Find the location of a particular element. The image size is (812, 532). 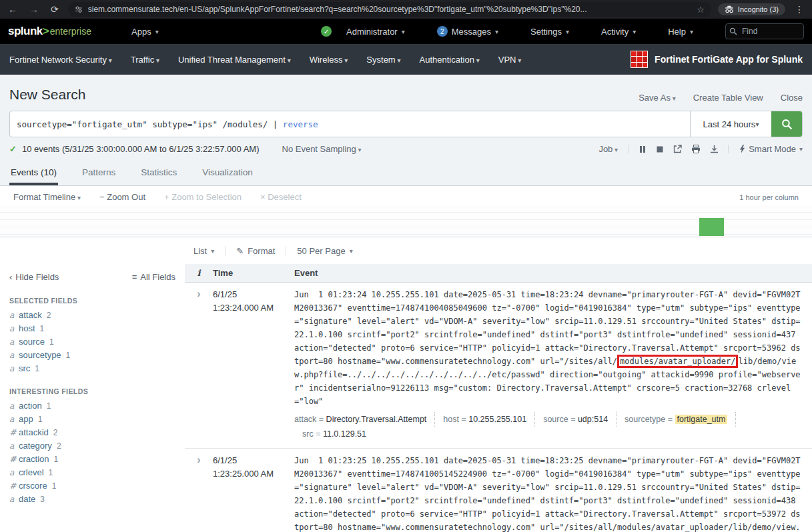

share-icon is located at coordinates (678, 149).